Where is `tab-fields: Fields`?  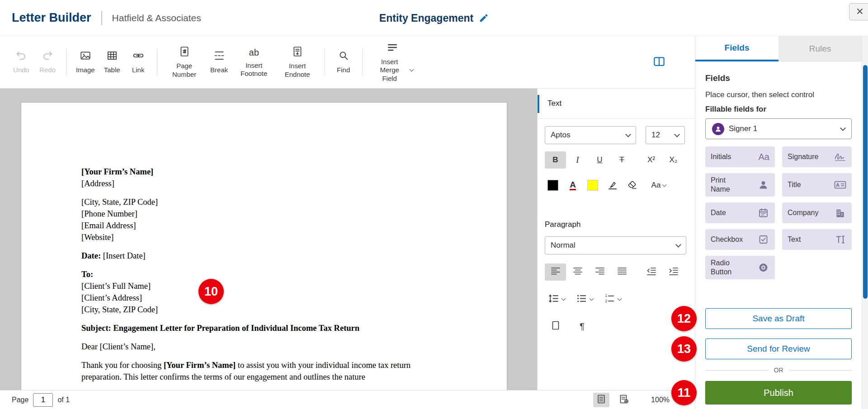
tab-fields: Fields is located at coordinates (737, 49).